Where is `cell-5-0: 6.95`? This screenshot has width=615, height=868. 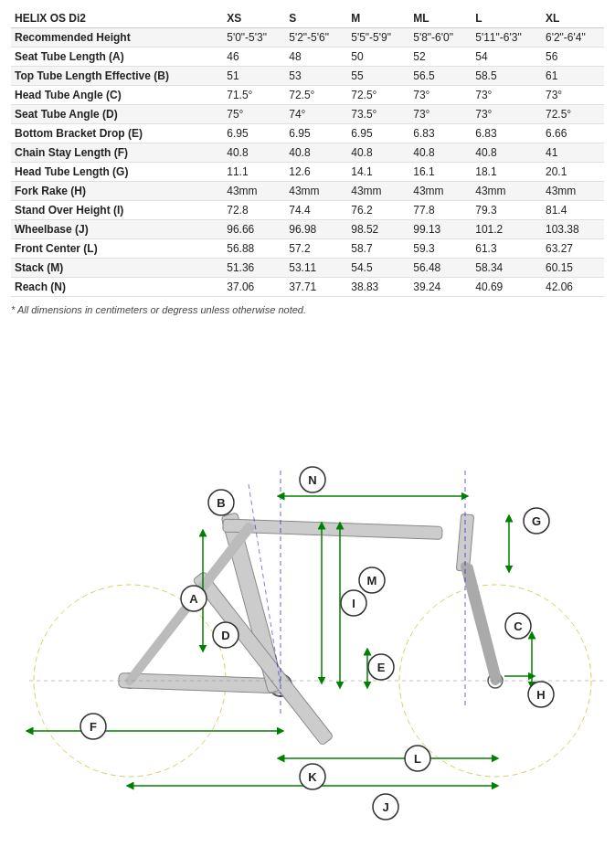
cell-5-0: 6.95 is located at coordinates (254, 133).